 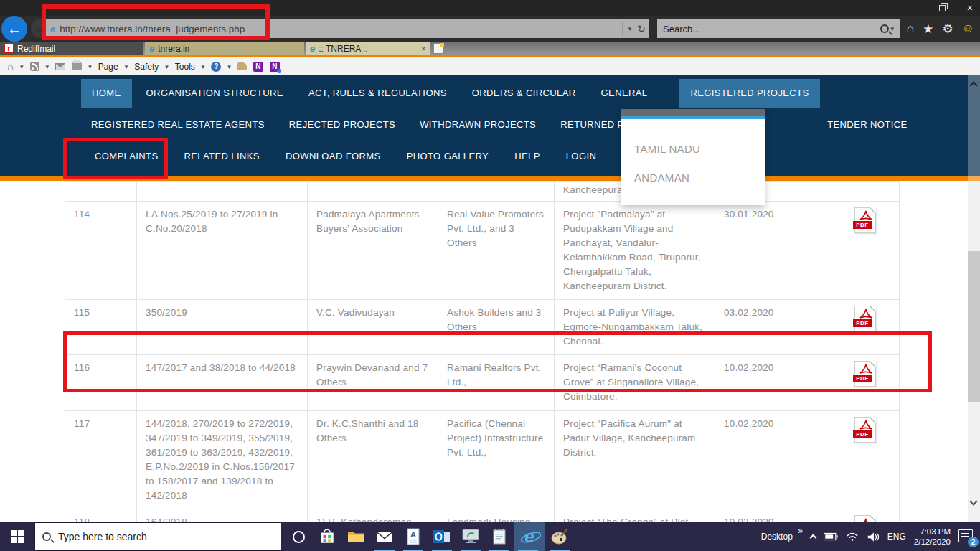 I want to click on hidden-icons-chevron-icon, so click(x=813, y=538).